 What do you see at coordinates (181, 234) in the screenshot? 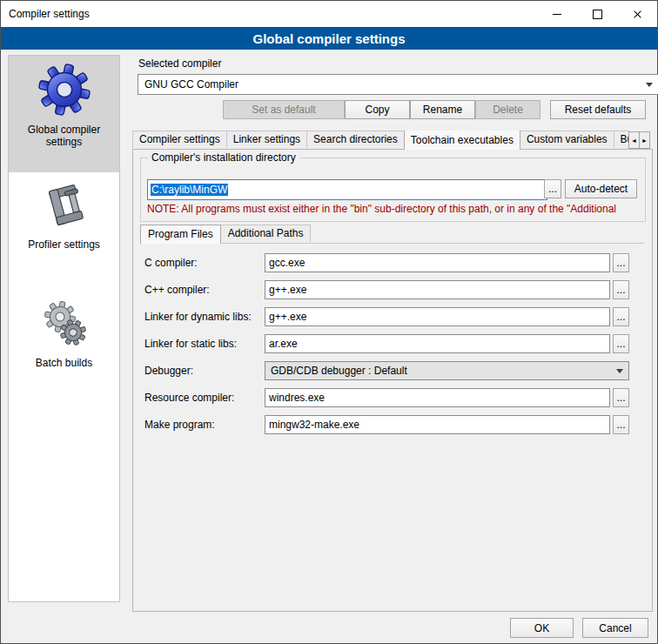
I see `tab-program-files: Program Files` at bounding box center [181, 234].